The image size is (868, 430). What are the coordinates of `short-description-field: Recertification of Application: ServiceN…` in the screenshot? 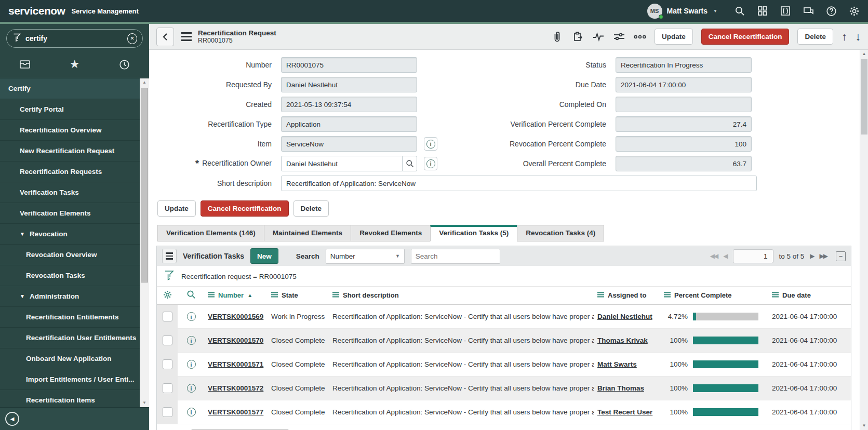 It's located at (519, 183).